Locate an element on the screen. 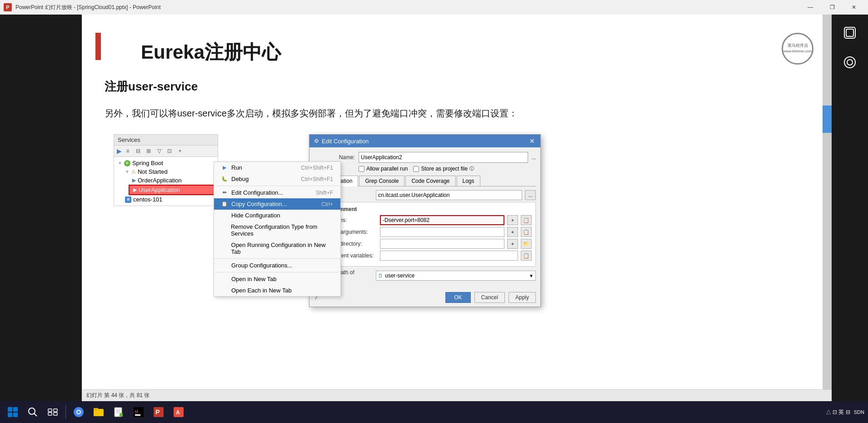 The height and width of the screenshot is (423, 868). env-vars-row: Environment variables: 📋 is located at coordinates (425, 256).